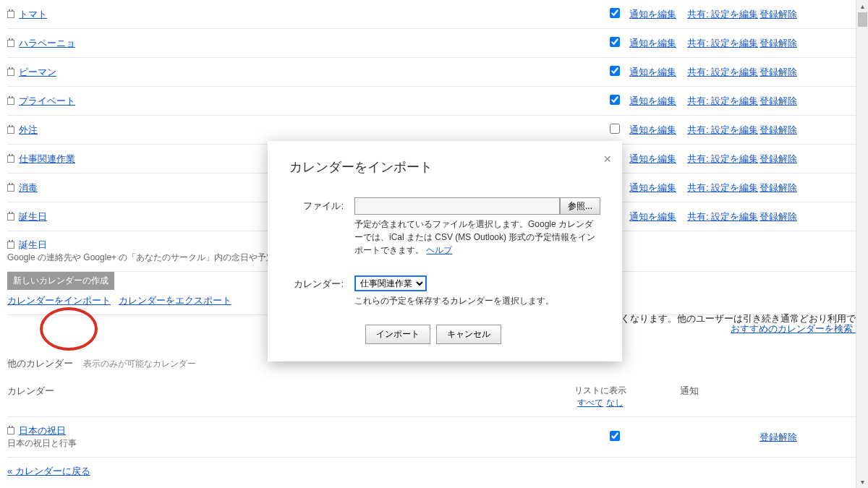 The height and width of the screenshot is (488, 868). What do you see at coordinates (469, 334) in the screenshot?
I see `cancel-button: キャンセル` at bounding box center [469, 334].